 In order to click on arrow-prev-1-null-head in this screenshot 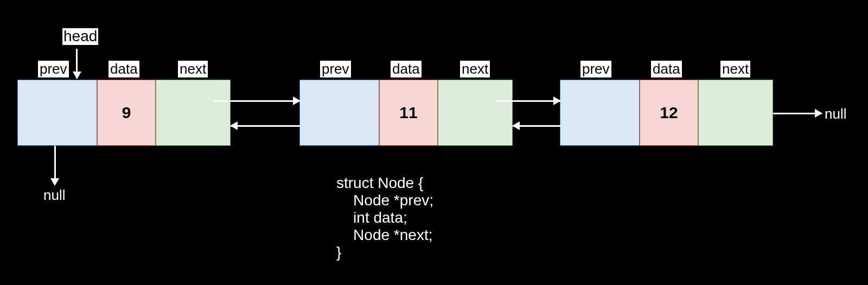, I will do `click(55, 182)`.